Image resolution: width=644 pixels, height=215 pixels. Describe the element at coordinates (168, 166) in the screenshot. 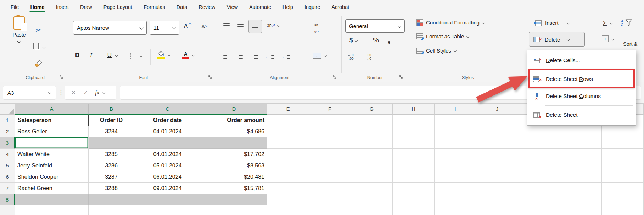

I see `cell-C5: 05.01.2024` at that location.